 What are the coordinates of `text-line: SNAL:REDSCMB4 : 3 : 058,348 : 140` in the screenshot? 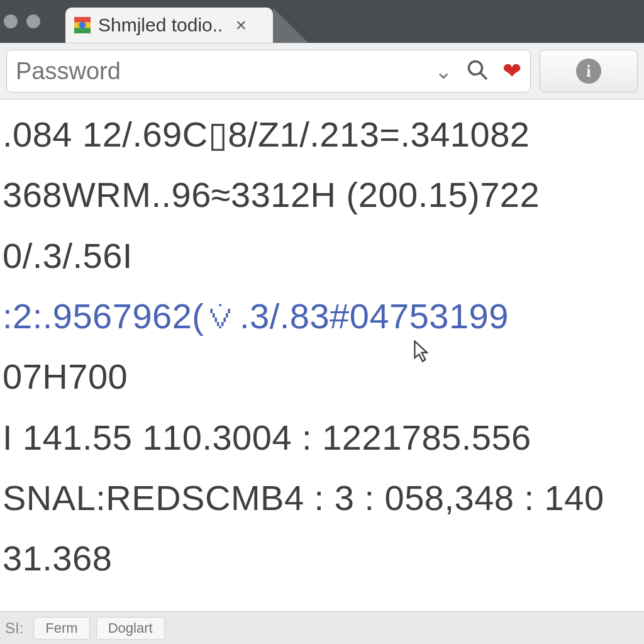 It's located at (322, 498).